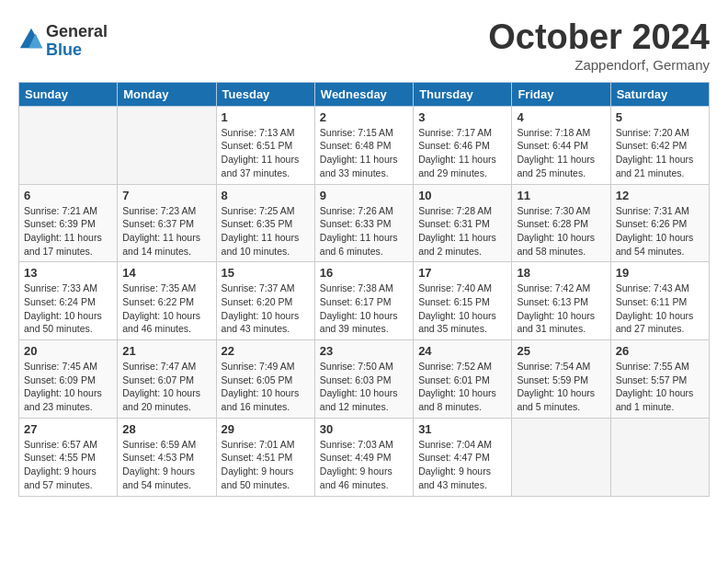  I want to click on cell-content: Sunrise: 7:21 AMSunset: 6:39 PMDaylight:…, so click(68, 232).